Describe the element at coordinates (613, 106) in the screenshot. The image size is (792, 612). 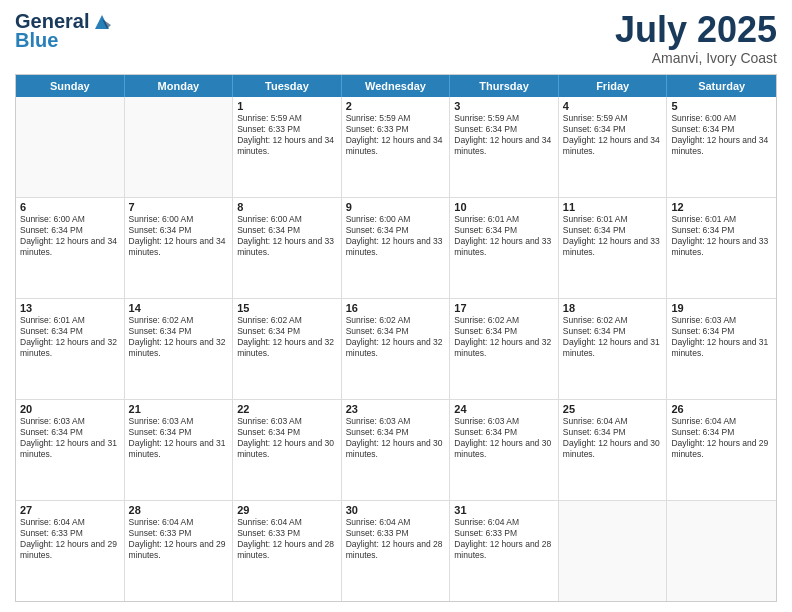
I see `day-number: 4` at that location.